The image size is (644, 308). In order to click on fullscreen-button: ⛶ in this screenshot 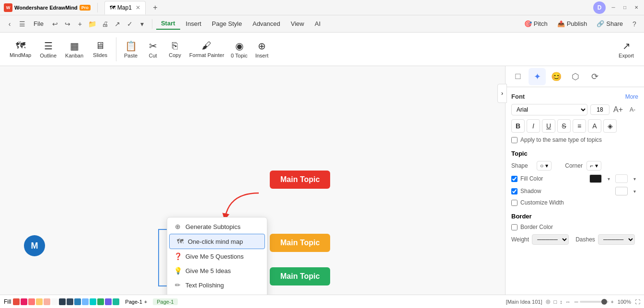, I will do `click(637, 302)`.